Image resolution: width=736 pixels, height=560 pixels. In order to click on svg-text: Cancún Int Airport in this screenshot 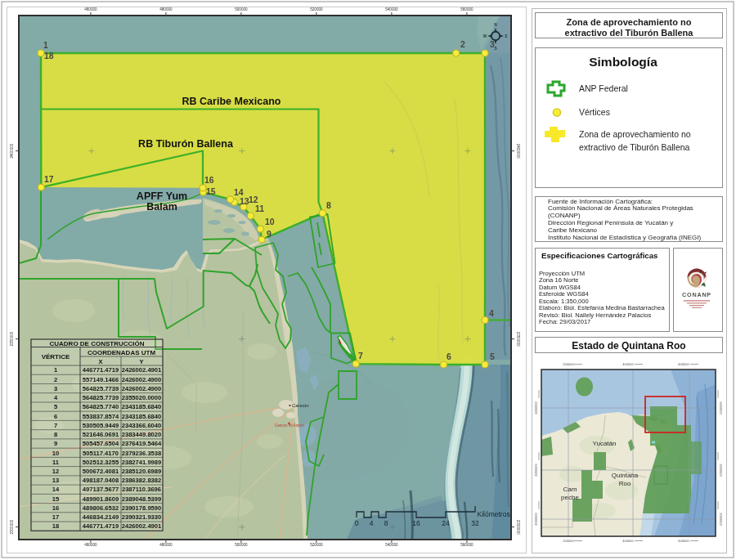, I will do `click(289, 425)`.